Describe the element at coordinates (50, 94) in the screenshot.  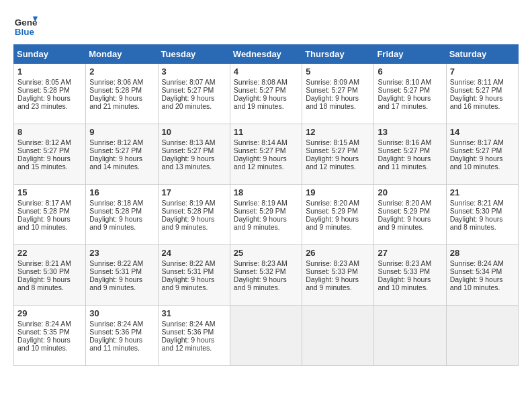
I see `calendar-day-cell: 1Sunrise: 8:05 AMSunset: 5:28 PMDaylight…` at that location.